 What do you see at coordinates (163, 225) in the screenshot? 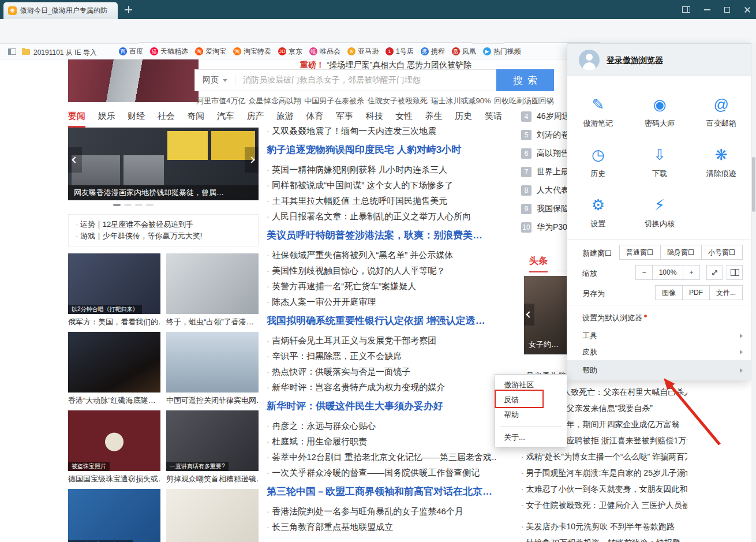
I see `quick-link: 运势｜12星座谁不会被轻易追到手` at bounding box center [163, 225].